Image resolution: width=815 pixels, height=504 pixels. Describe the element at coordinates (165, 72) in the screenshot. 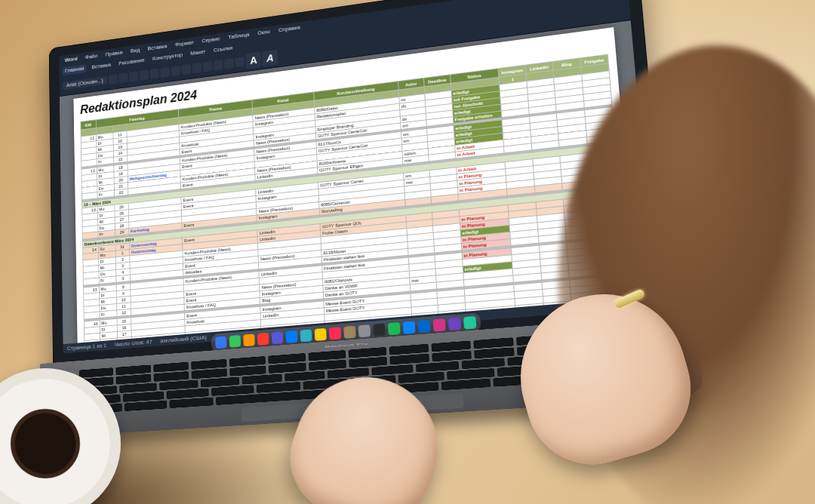

I see `font-color-icon` at that location.